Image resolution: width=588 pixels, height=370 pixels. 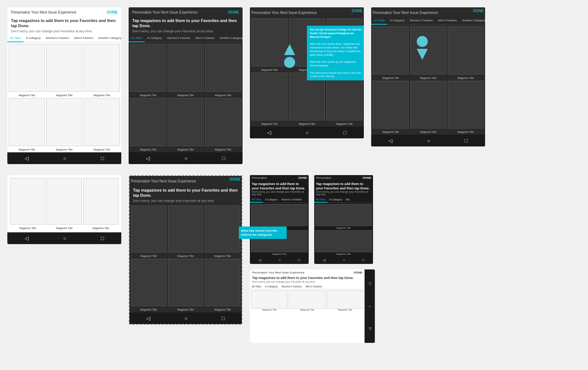 What do you see at coordinates (307, 67) in the screenshot?
I see `screen-3: Personalize Your Next Issue Experience D…` at bounding box center [307, 67].